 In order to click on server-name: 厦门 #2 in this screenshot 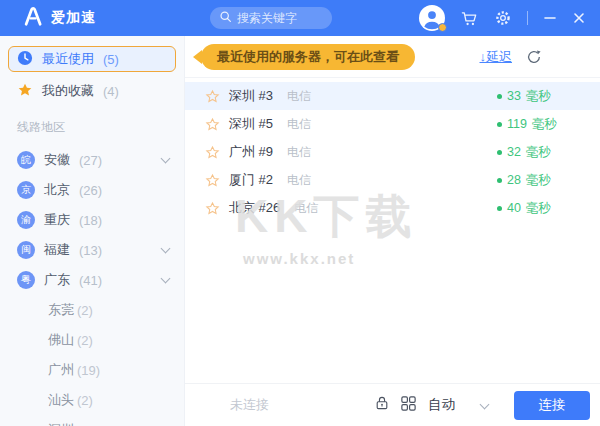, I will do `click(251, 180)`.